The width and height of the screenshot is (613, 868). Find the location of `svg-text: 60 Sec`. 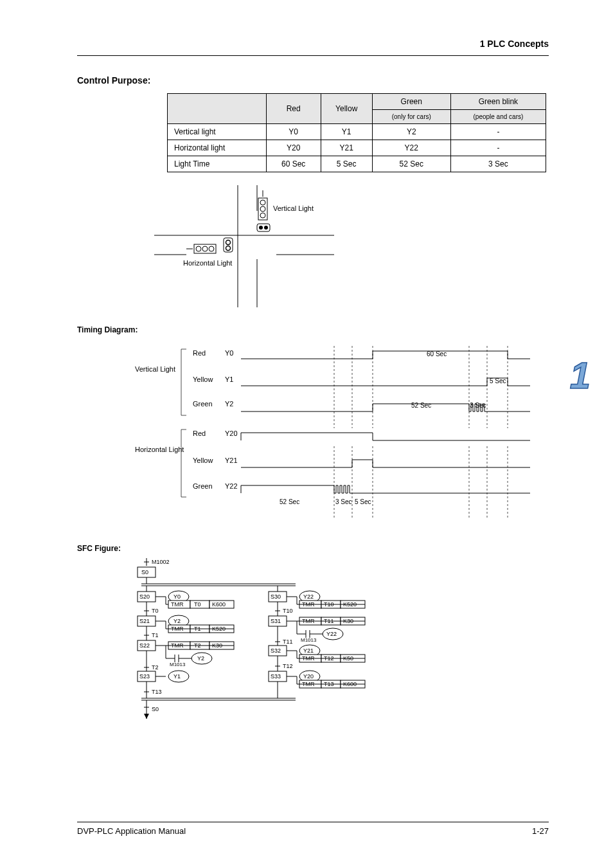

svg-text: 60 Sec is located at coordinates (437, 354).